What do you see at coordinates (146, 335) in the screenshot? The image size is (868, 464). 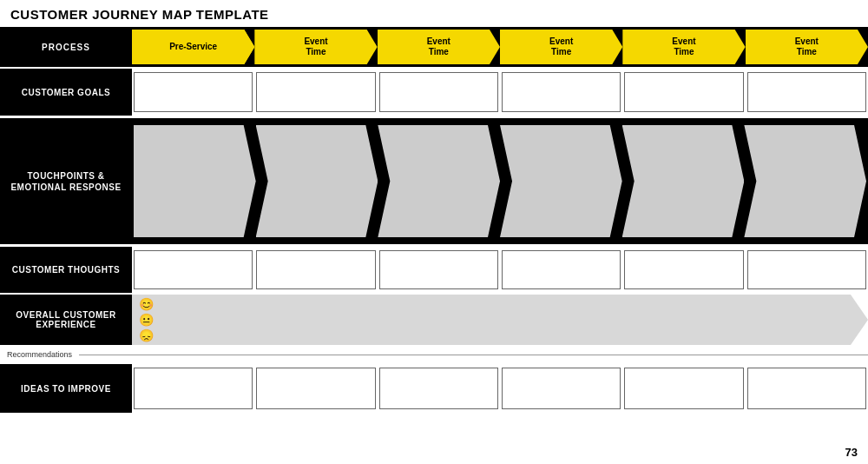 I see `emoji-sad: 😞` at bounding box center [146, 335].